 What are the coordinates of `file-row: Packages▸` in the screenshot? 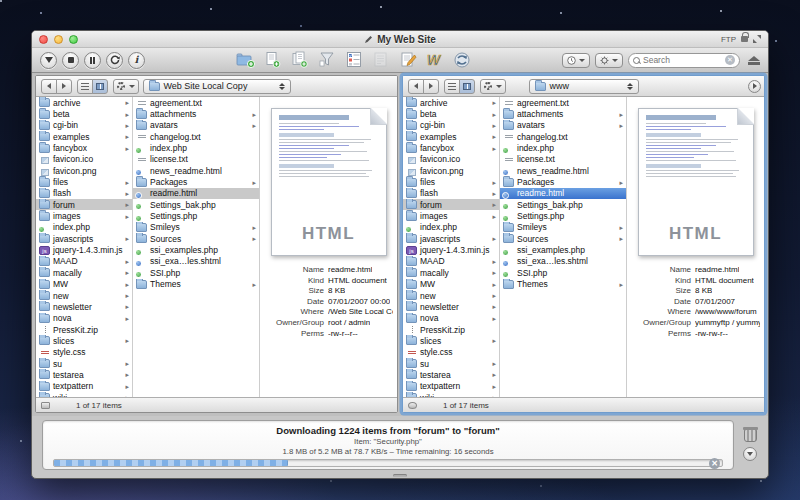 It's located at (196, 182).